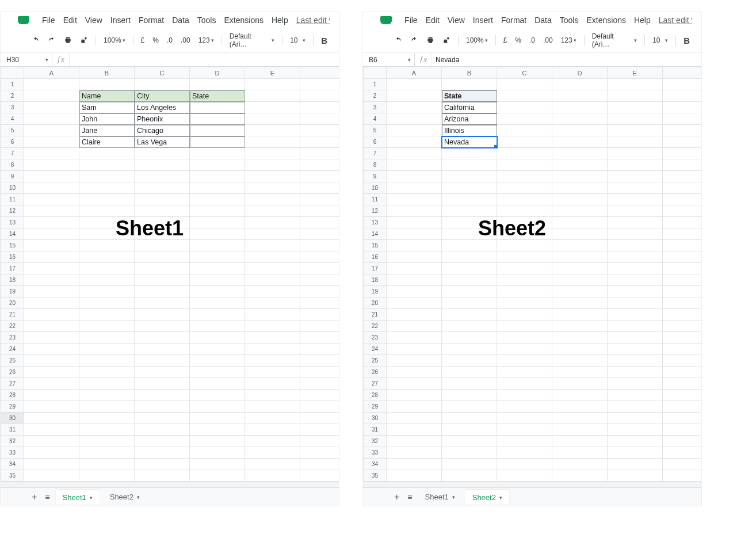 This screenshot has height=534, width=756. I want to click on cell-D2, so click(580, 96).